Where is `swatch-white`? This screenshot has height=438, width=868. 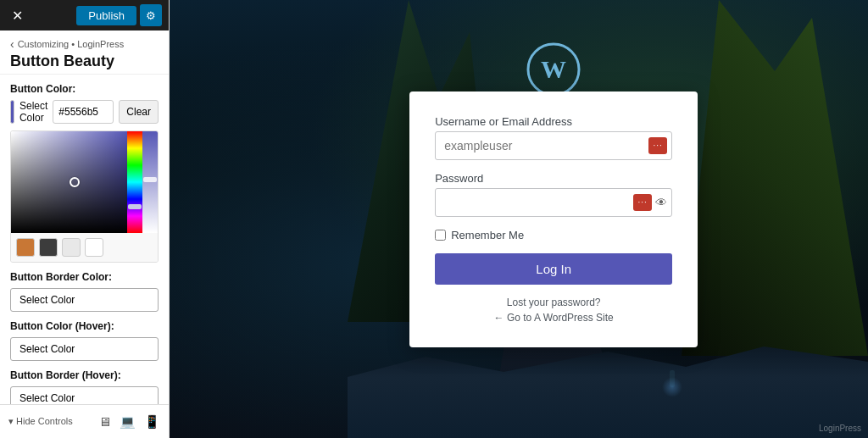
swatch-white is located at coordinates (94, 247).